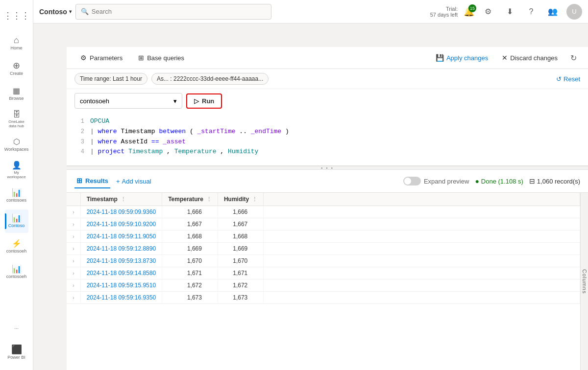 The image size is (588, 370). I want to click on search-input, so click(179, 12).